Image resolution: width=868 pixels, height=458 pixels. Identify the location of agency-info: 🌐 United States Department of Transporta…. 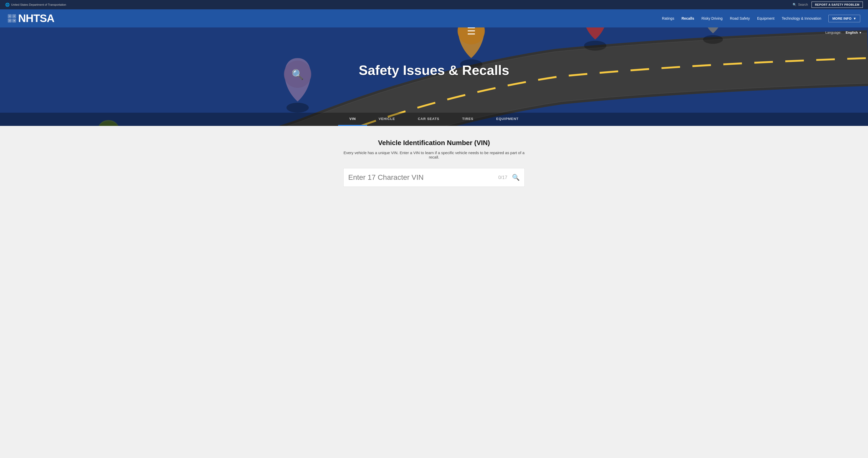
(36, 5).